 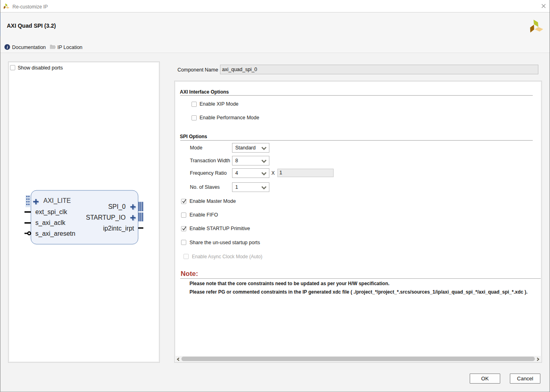 I want to click on svg-text: STARTUP_IO, so click(x=106, y=218).